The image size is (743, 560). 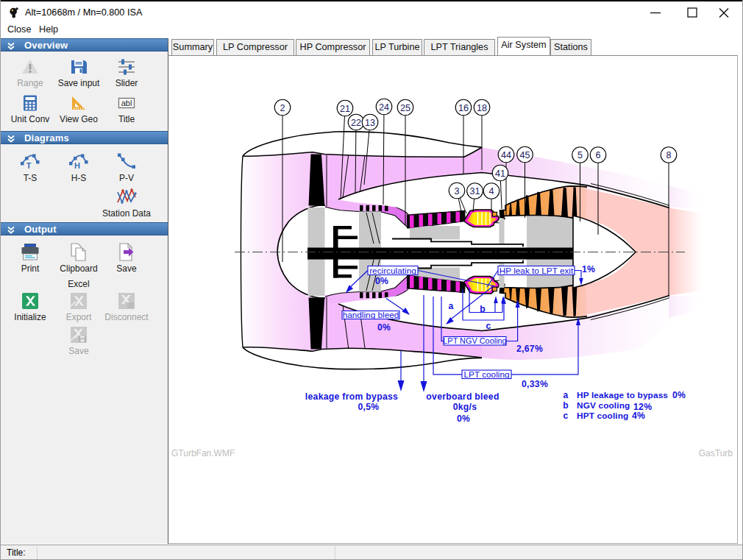 What do you see at coordinates (603, 405) in the screenshot?
I see `svg-text: NGV cooling` at bounding box center [603, 405].